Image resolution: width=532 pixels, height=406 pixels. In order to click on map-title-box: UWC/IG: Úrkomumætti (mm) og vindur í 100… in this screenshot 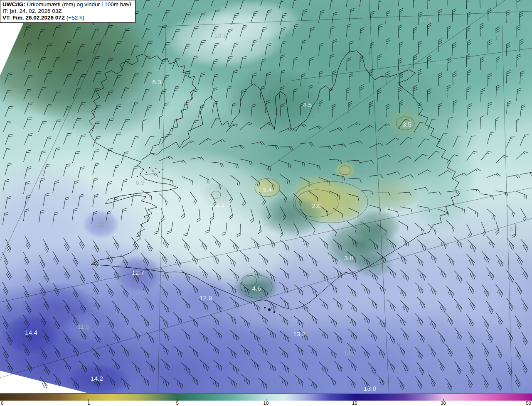, I will do `click(68, 12)`.